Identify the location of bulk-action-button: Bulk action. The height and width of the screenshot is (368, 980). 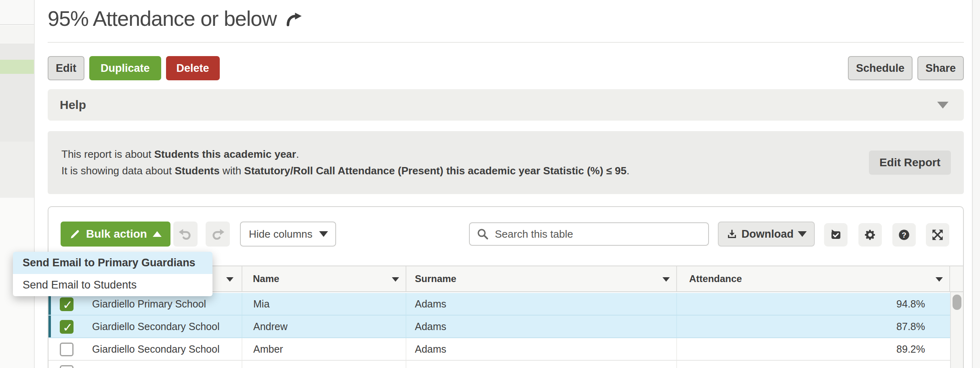
(116, 234).